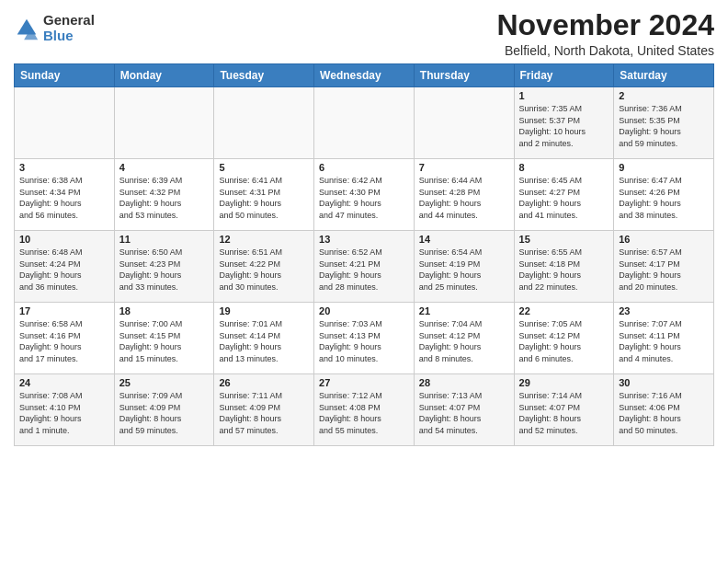 This screenshot has width=728, height=563. What do you see at coordinates (265, 195) in the screenshot?
I see `table-row: 5Sunrise: 6:41 AM Sunset: 4:31 PM Daylig…` at bounding box center [265, 195].